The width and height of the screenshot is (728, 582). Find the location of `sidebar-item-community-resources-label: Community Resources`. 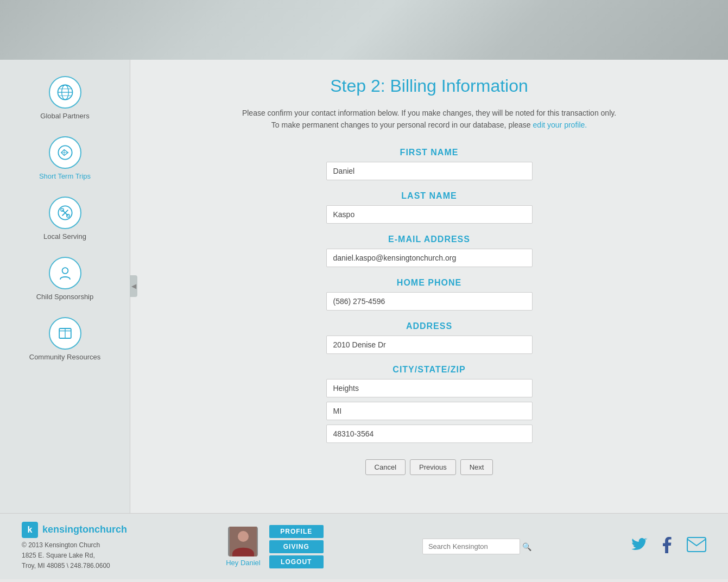

sidebar-item-community-resources-label: Community Resources is located at coordinates (65, 357).